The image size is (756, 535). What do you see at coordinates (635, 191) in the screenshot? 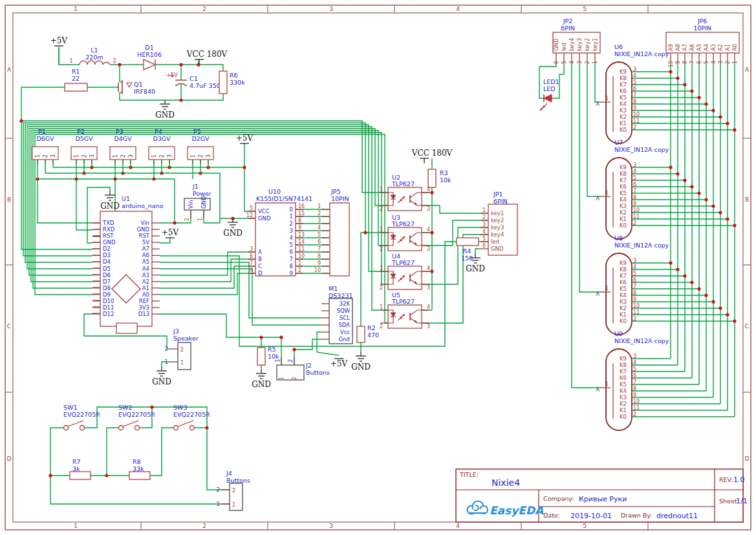
I see `nixie-k-pin-number: 7` at bounding box center [635, 191].